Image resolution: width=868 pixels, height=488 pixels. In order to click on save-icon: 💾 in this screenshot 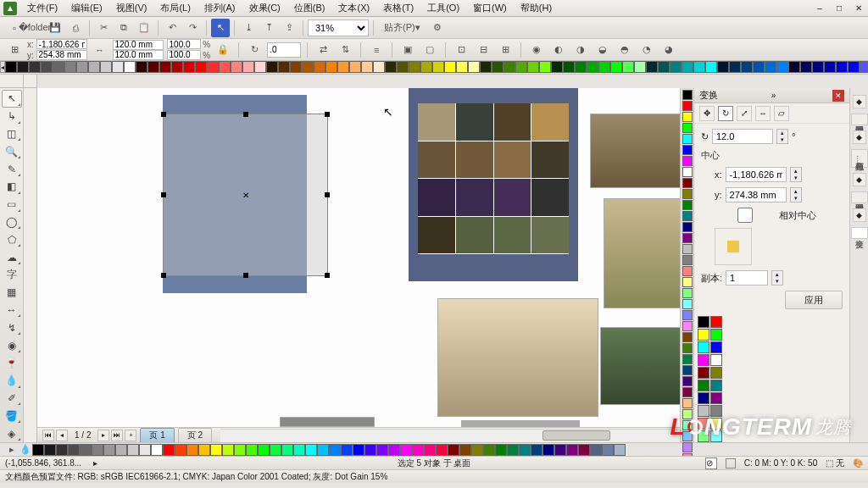, I will do `click(55, 28)`.